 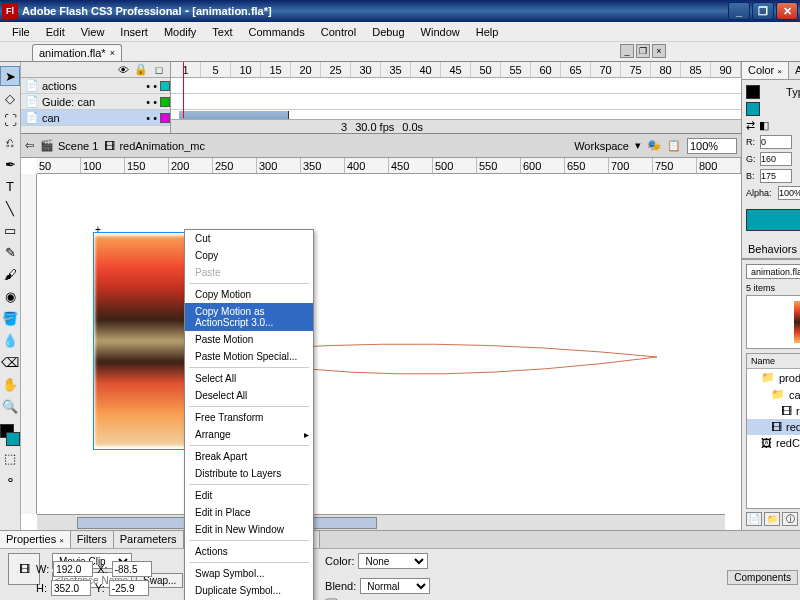 I want to click on paint-bucket-tool: 🪣, so click(x=10, y=318).